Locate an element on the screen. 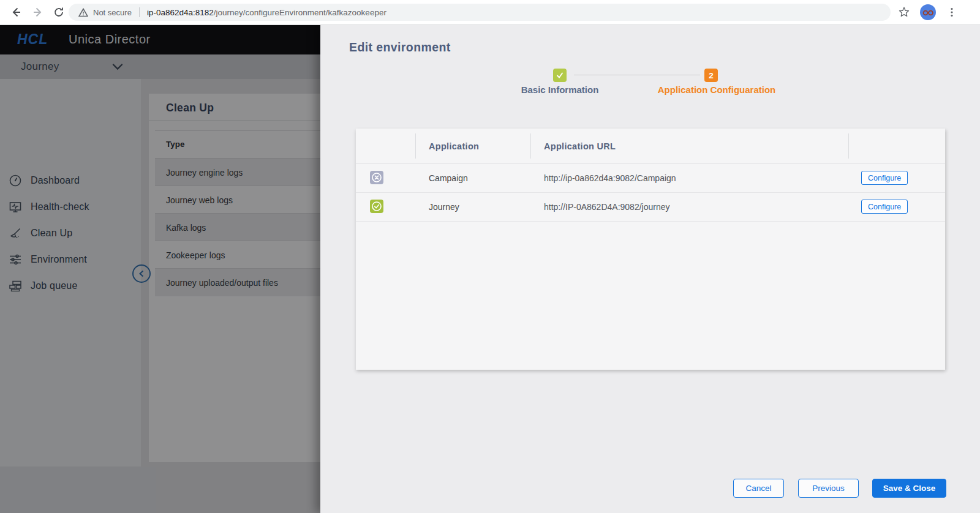 This screenshot has height=513, width=980. url-host: ip-0a862d4a:8182 is located at coordinates (180, 12).